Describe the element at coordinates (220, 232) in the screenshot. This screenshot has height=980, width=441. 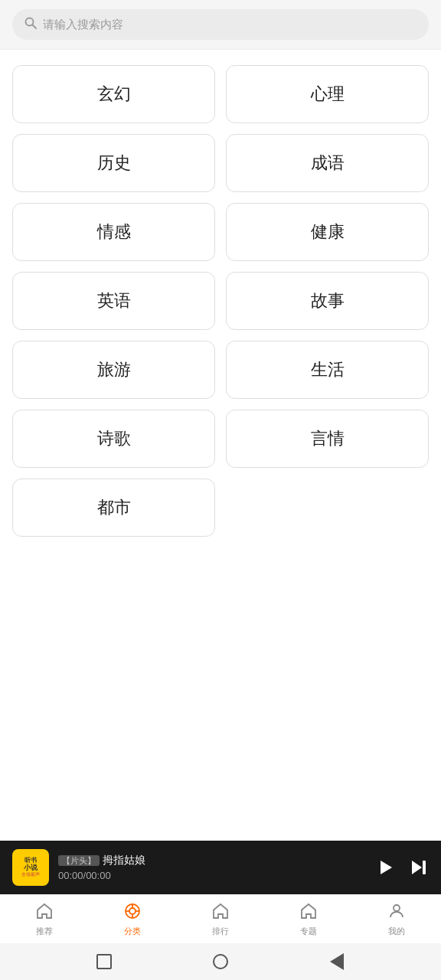
I see `categories-row-3: 情感 健康` at that location.